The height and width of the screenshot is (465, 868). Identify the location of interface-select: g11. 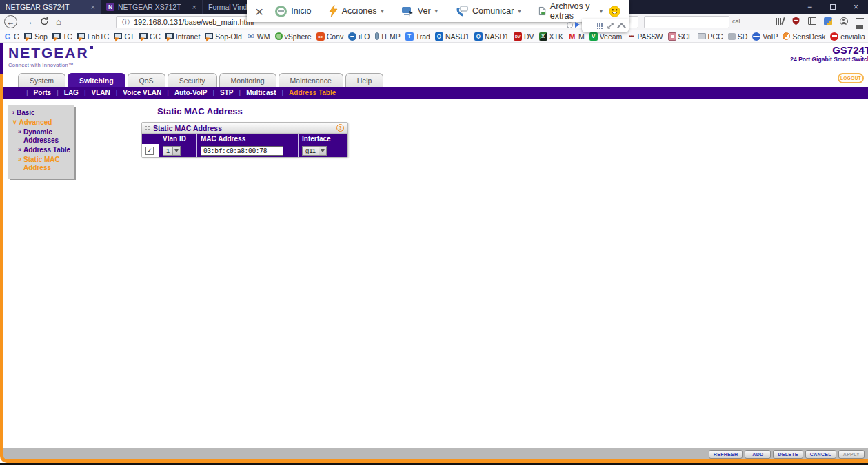
(314, 151).